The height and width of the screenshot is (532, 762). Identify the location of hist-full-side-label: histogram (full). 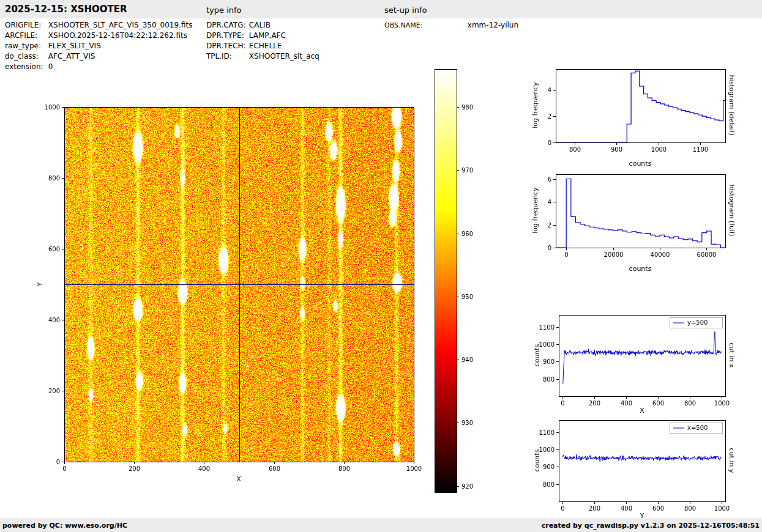
(732, 210).